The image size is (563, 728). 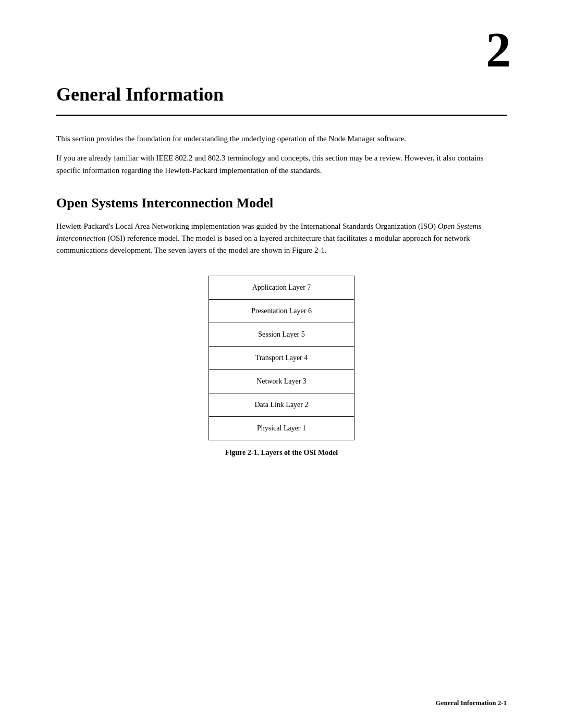 I want to click on osi-layer-1: Physical Layer 1, so click(x=282, y=428).